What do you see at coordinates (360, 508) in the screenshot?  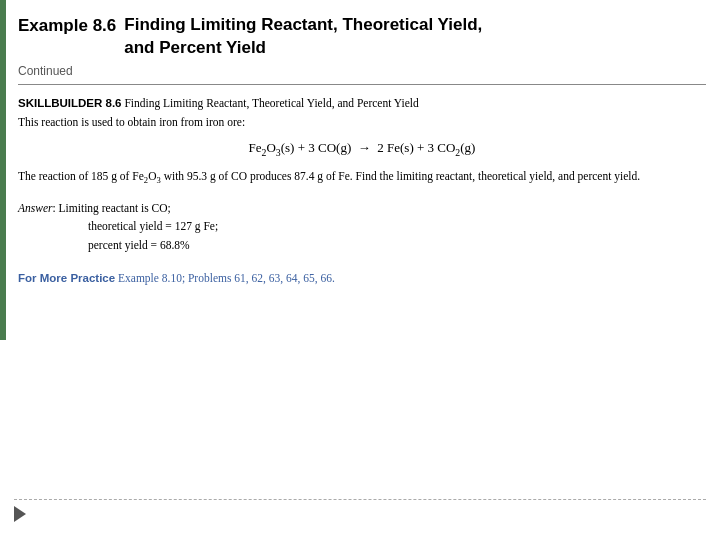 I see `bottom-nav` at bounding box center [360, 508].